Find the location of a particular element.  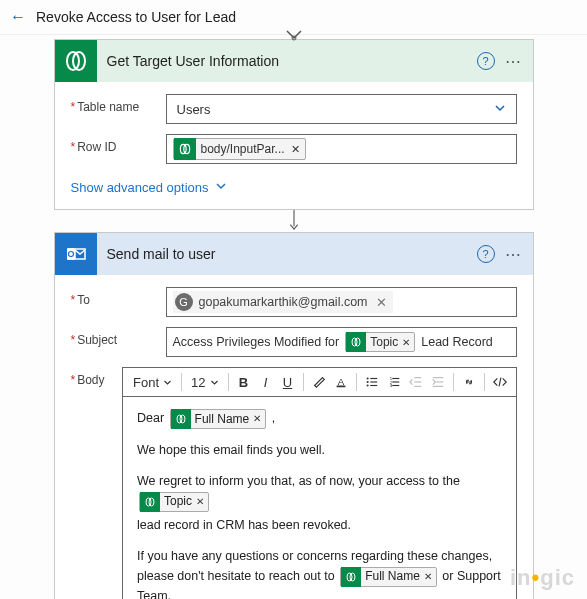

select-value: Users is located at coordinates (194, 110).